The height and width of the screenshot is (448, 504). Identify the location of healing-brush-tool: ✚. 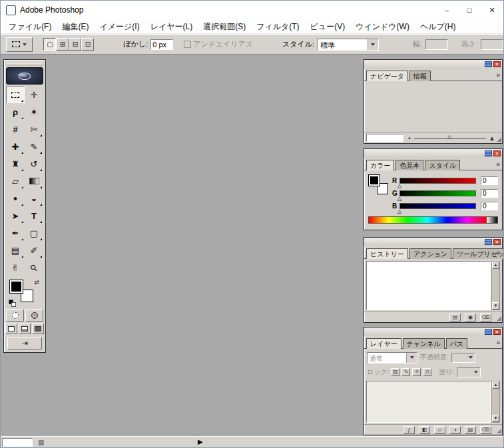
(15, 146).